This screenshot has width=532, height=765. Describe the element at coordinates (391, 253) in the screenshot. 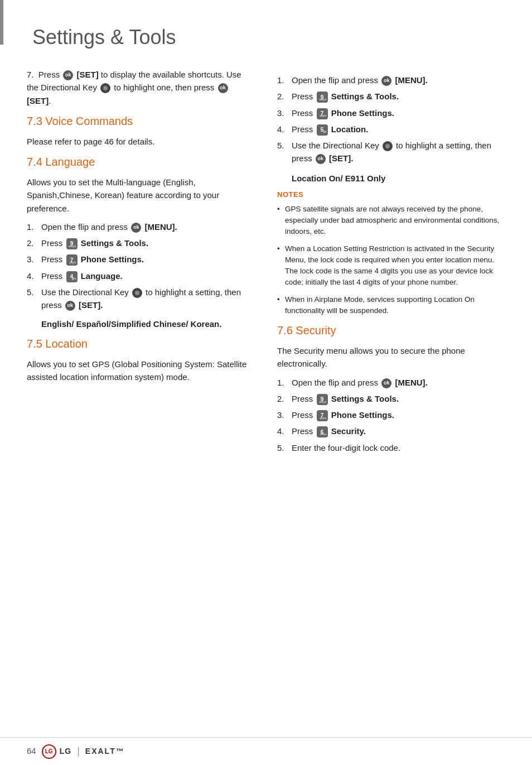

I see `notes-section: NOTES GPS satellite signals are not alwa…` at that location.